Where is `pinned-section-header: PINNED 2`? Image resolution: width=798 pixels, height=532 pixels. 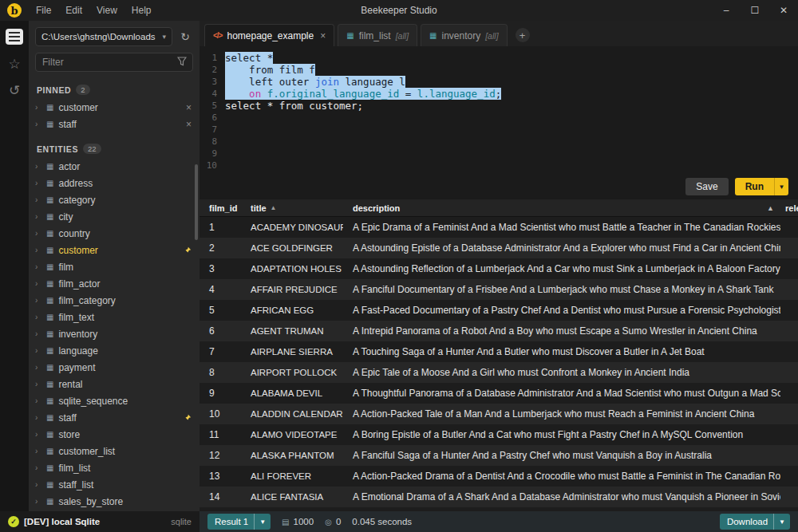
pinned-section-header: PINNED 2 is located at coordinates (114, 89).